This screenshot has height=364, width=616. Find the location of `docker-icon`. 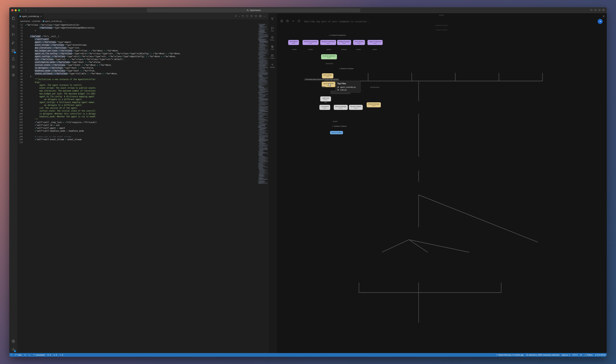

docker-icon is located at coordinates (13, 75).